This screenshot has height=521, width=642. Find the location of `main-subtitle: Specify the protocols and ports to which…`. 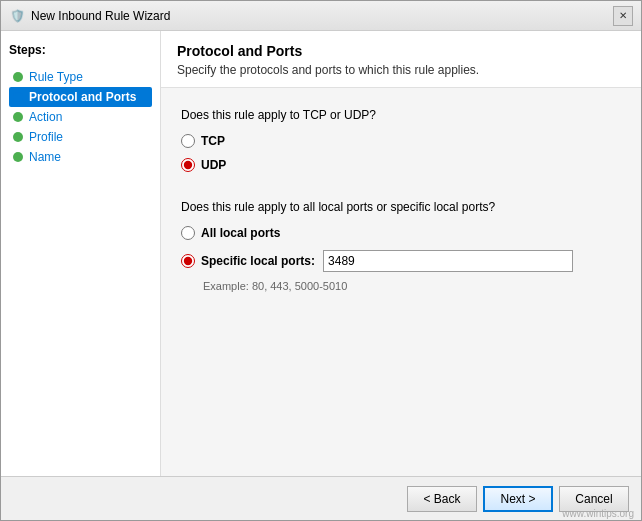

main-subtitle: Specify the protocols and ports to which… is located at coordinates (401, 70).